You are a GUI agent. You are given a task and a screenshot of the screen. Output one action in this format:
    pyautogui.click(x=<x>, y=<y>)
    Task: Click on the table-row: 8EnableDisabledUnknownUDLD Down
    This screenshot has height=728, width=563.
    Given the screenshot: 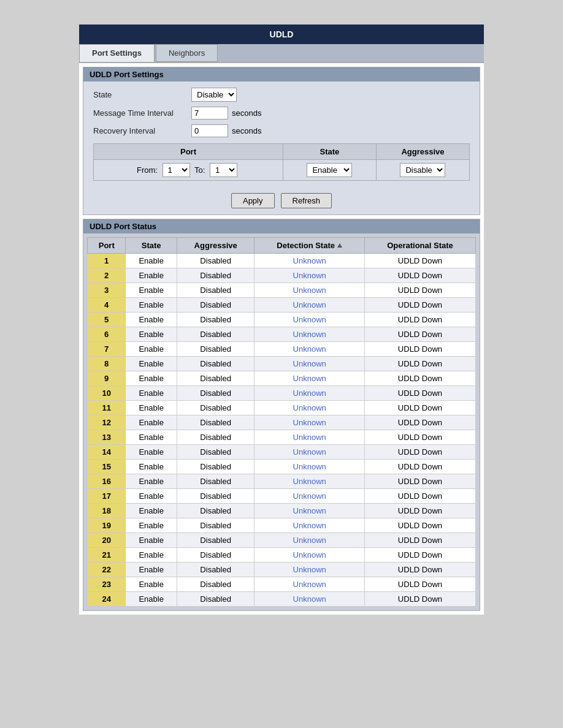 What is the action you would take?
    pyautogui.click(x=282, y=364)
    